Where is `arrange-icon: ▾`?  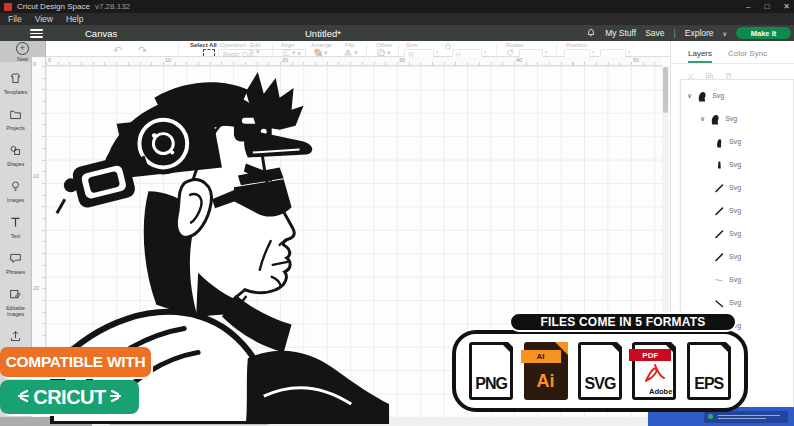
arrange-icon: ▾ is located at coordinates (320, 52).